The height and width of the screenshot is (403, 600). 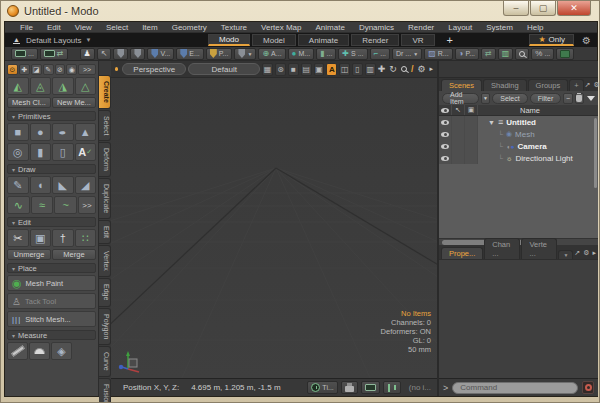 I want to click on tab-polygon: Polygon, so click(x=105, y=326).